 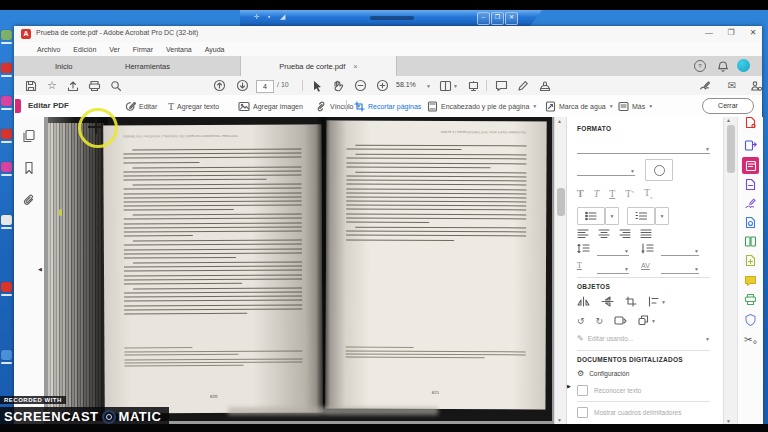 I want to click on line-spacing-select: ▼, so click(x=613, y=250).